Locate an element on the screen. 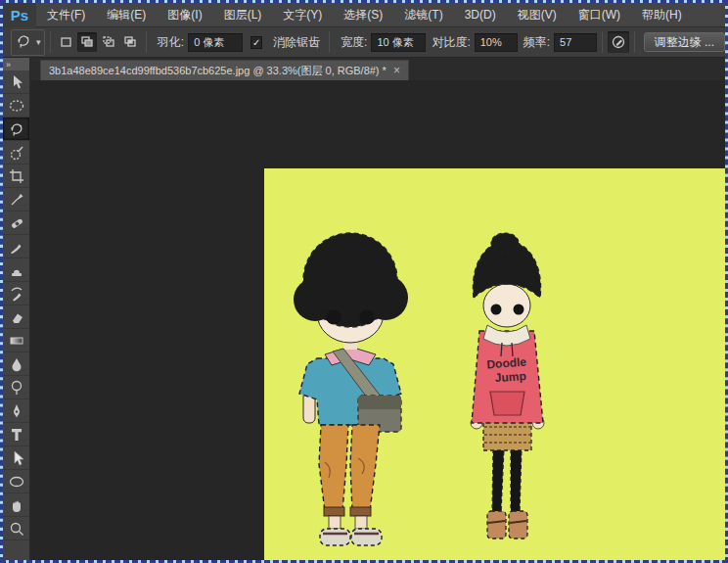  pen-tool is located at coordinates (16, 411).